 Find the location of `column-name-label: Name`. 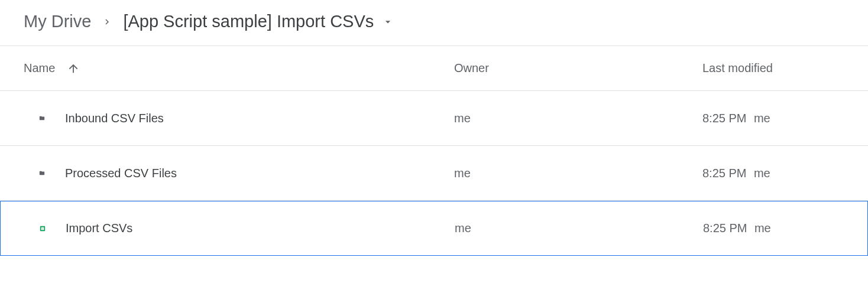

column-name-label: Name is located at coordinates (39, 69).